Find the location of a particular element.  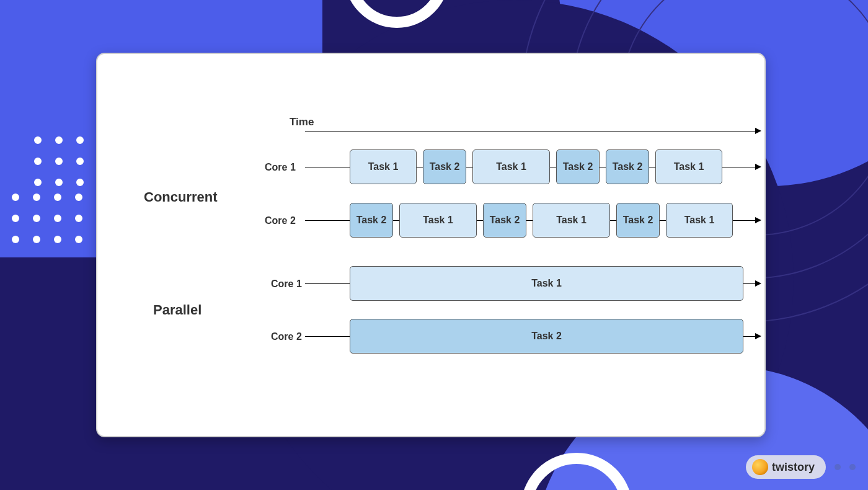

brand-logo-icon is located at coordinates (760, 467).